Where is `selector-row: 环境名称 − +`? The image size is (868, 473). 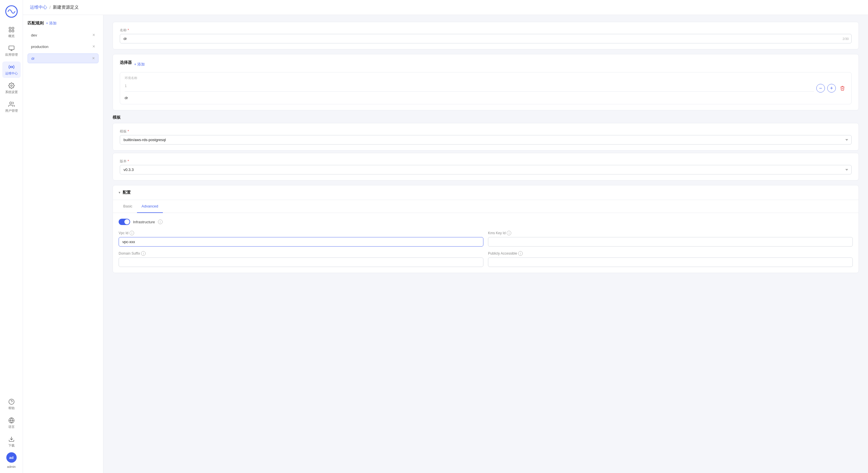
selector-row: 环境名称 − + is located at coordinates (486, 88).